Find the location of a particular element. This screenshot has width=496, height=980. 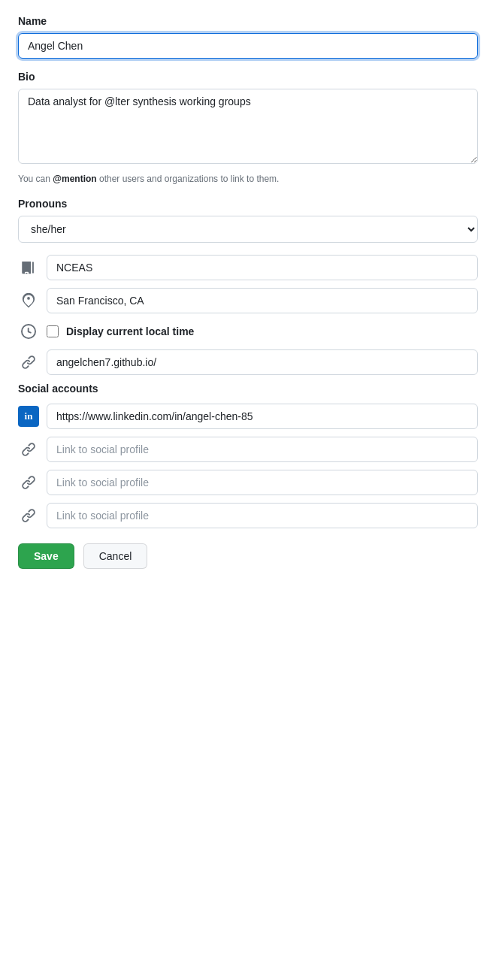

form-actions: Save Cancel is located at coordinates (248, 556).